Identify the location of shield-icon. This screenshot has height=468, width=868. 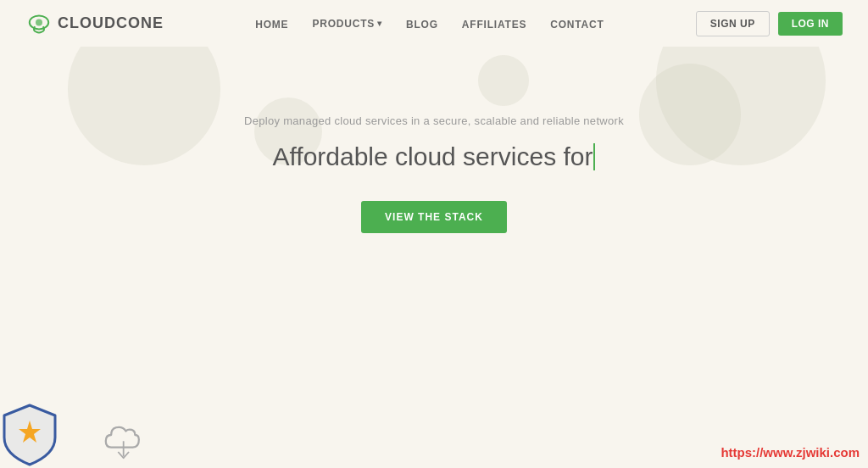
(34, 432).